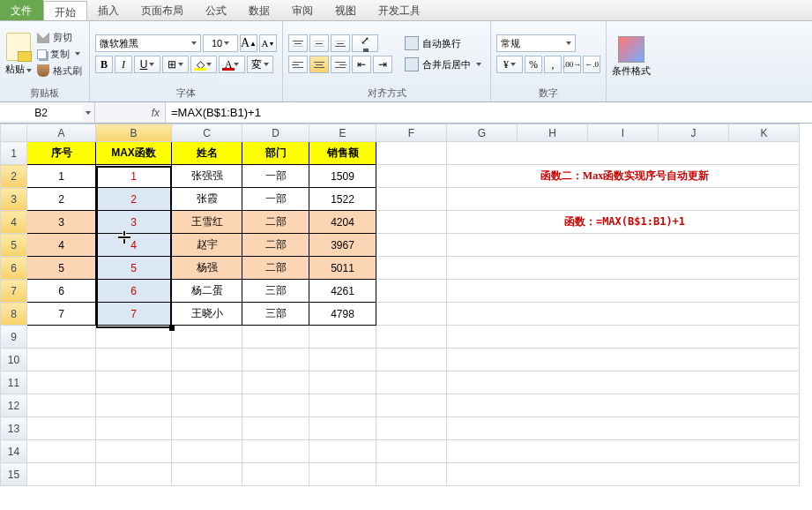 This screenshot has width=812, height=510. What do you see at coordinates (361, 64) in the screenshot?
I see `indent-decrease-button: ⇤` at bounding box center [361, 64].